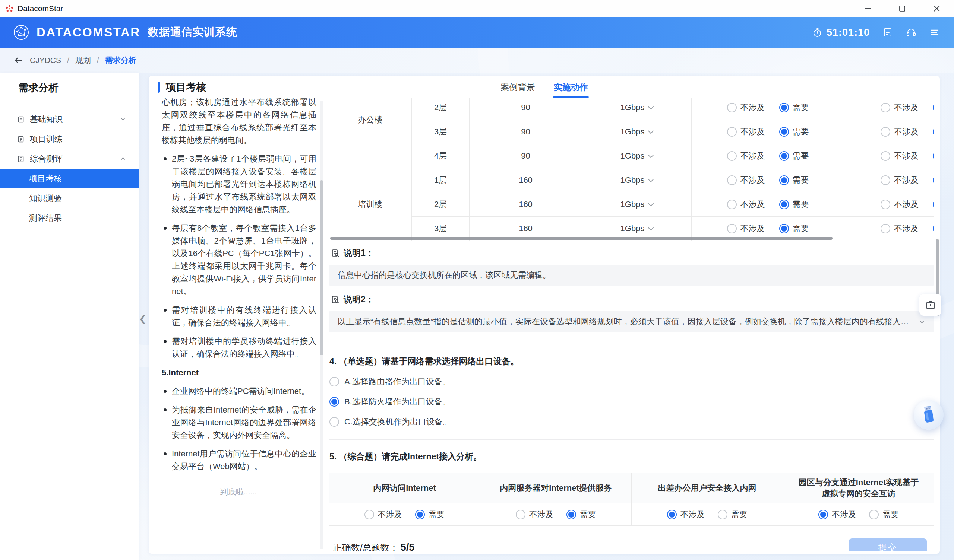  I want to click on sidebar-item-eval-results: 测评结果, so click(69, 218).